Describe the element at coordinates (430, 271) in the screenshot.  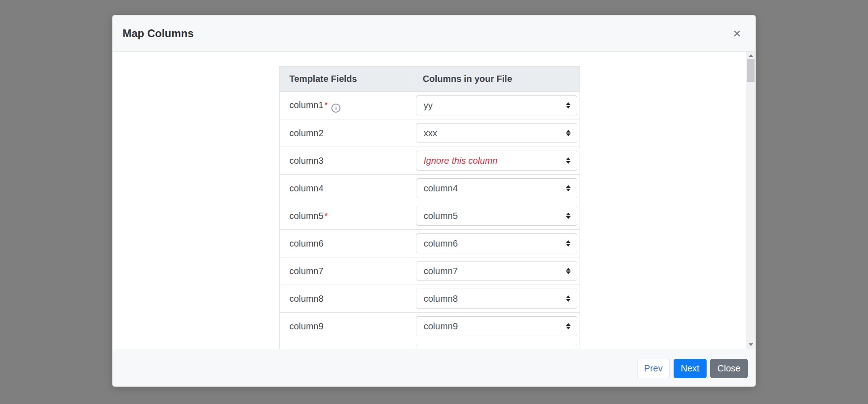
I see `table-row: column7 column7` at that location.